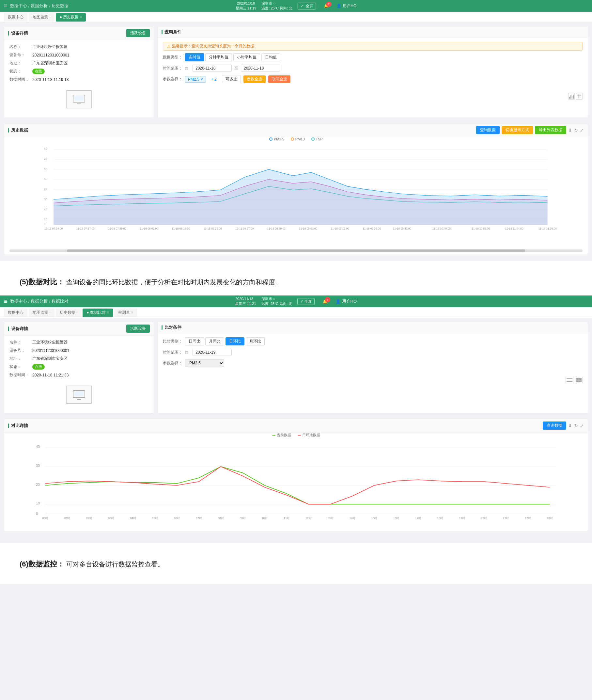 This screenshot has height=700, width=592. Describe the element at coordinates (51, 55) in the screenshot. I see `device-id: 20201112031000001` at that location.